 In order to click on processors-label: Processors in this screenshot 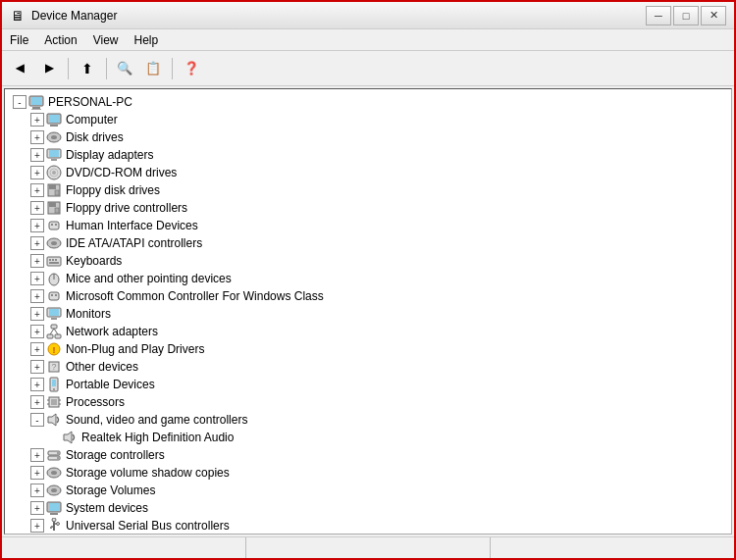, I will do `click(95, 402)`.